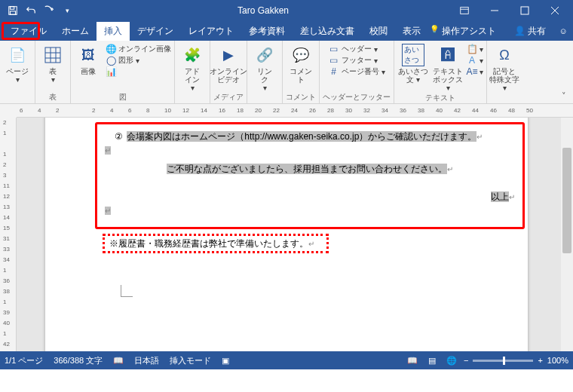 This screenshot has width=573, height=392. What do you see at coordinates (440, 98) in the screenshot?
I see `group-text: テキスト` at bounding box center [440, 98].